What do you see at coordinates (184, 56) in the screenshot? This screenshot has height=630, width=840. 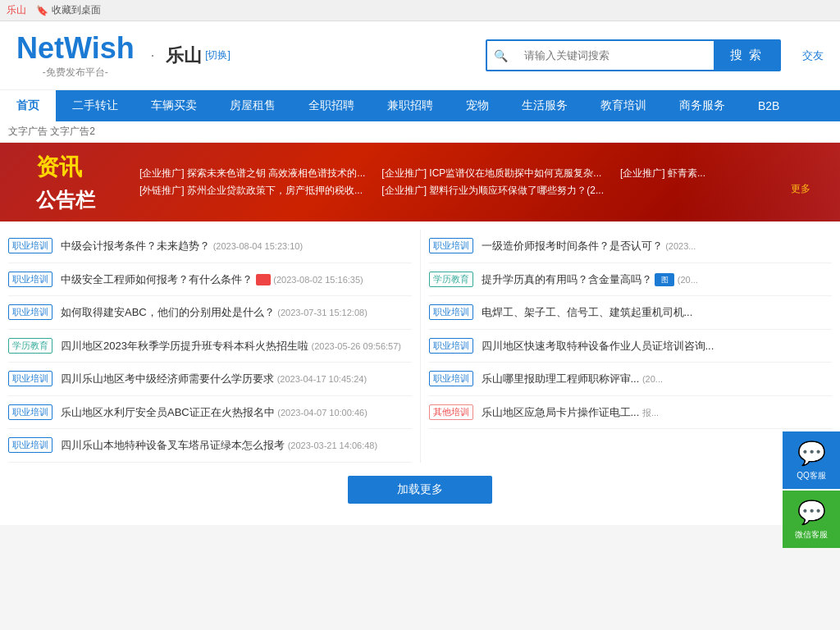 I see `header-city: 乐山` at bounding box center [184, 56].